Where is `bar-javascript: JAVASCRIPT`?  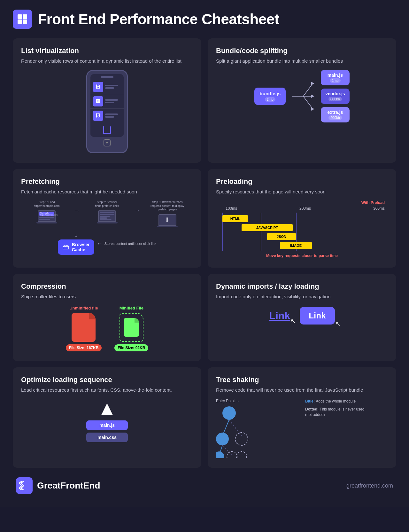
bar-javascript: JAVASCRIPT is located at coordinates (267, 228).